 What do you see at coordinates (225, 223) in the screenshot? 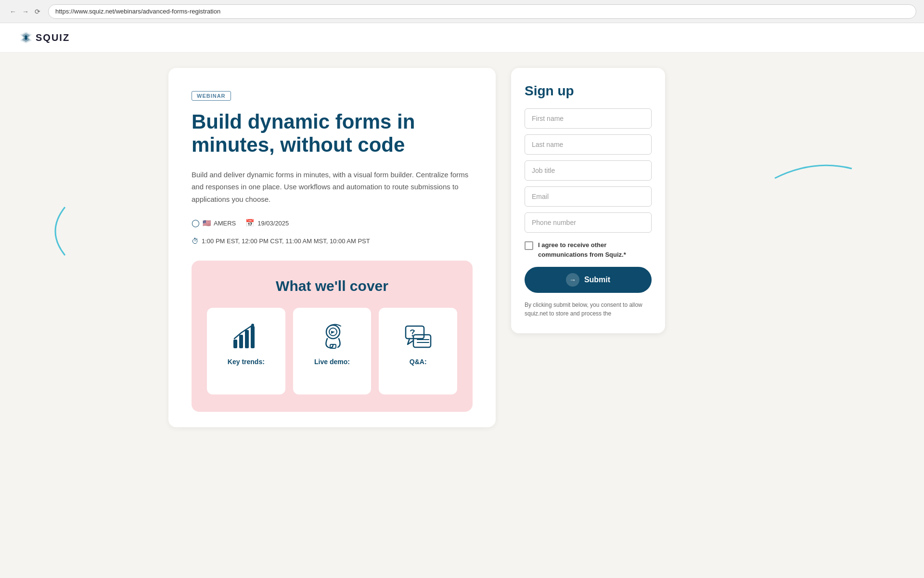
I see `region-label: AMERS` at bounding box center [225, 223].